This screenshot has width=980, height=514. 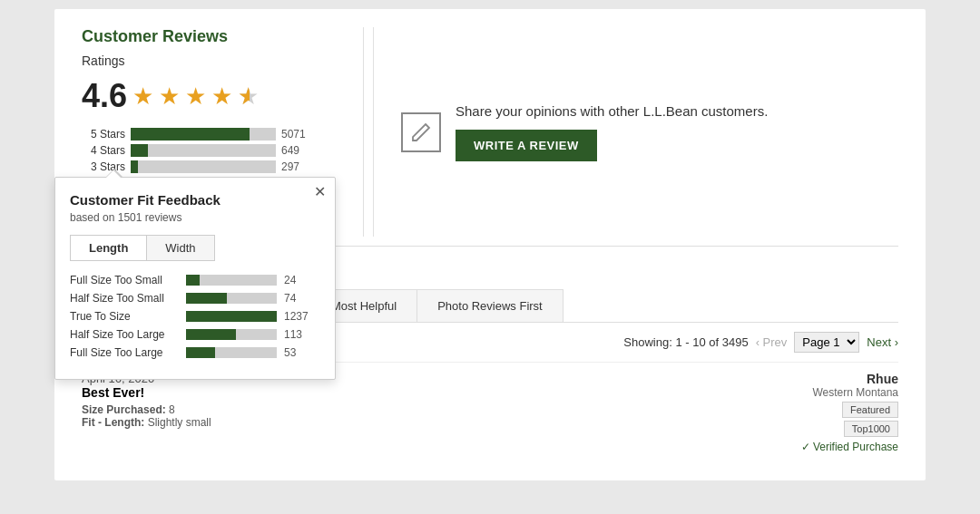 I want to click on bar-fill-4stars, so click(x=140, y=150).